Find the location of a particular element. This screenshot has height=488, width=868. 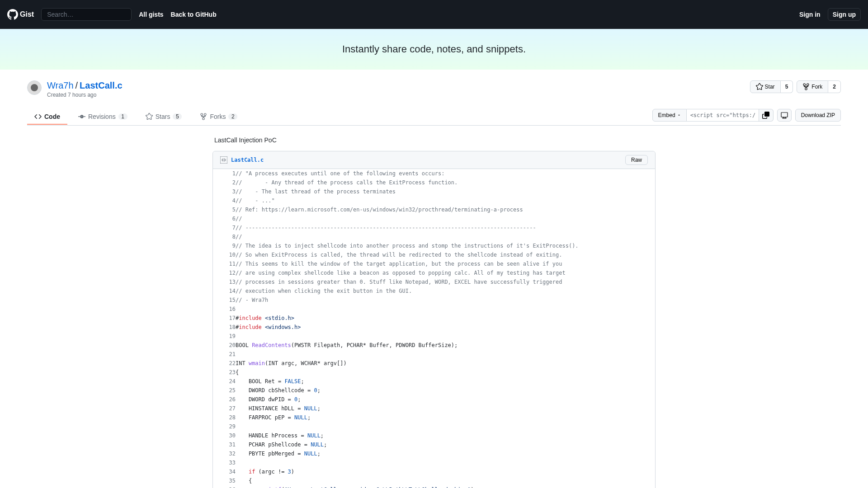

line-content: INT wmain(INT argc, WCHAR* argv[]) is located at coordinates (445, 363).